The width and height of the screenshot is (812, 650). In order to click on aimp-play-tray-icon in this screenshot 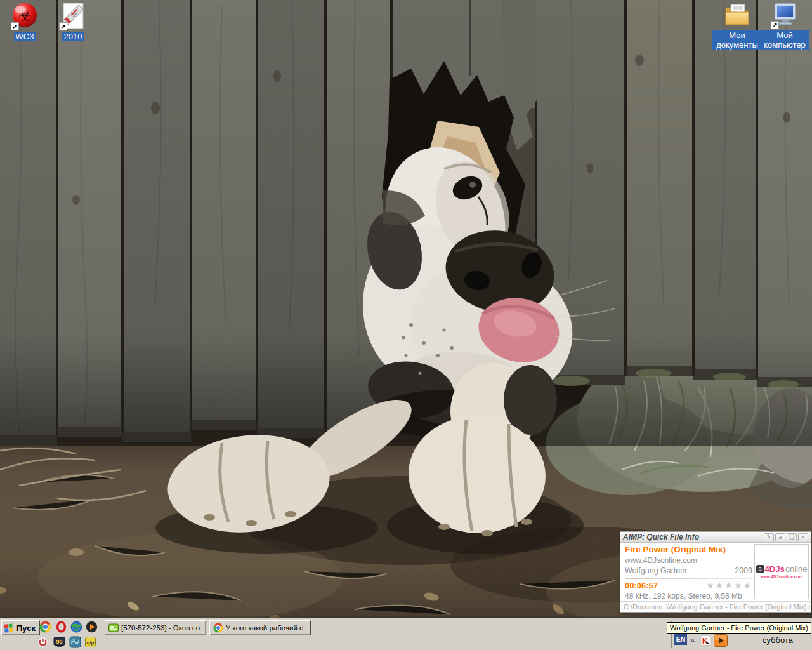, I will do `click(721, 642)`.